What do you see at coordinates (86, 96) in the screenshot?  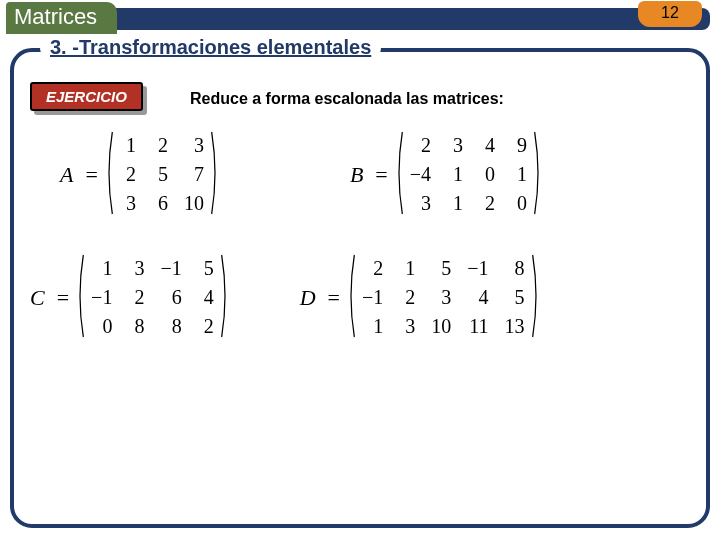 I see `exercise-badge: EJERCICIO` at bounding box center [86, 96].